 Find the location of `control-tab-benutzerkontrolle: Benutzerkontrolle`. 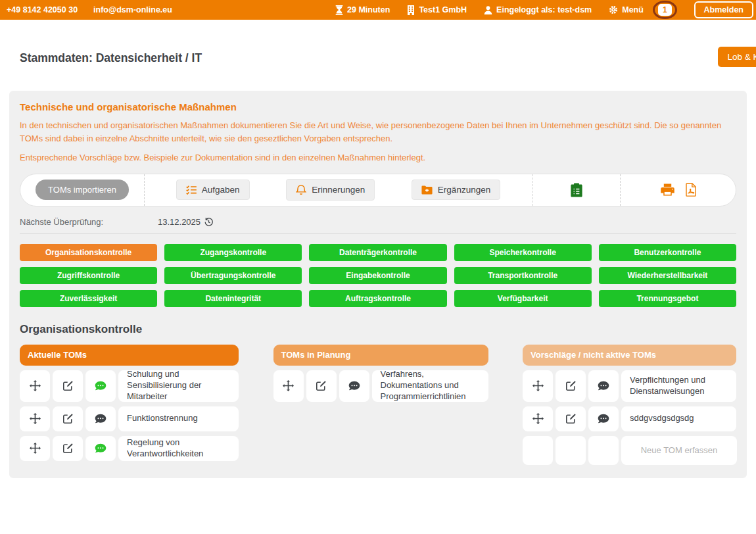

control-tab-benutzerkontrolle: Benutzerkontrolle is located at coordinates (668, 253).